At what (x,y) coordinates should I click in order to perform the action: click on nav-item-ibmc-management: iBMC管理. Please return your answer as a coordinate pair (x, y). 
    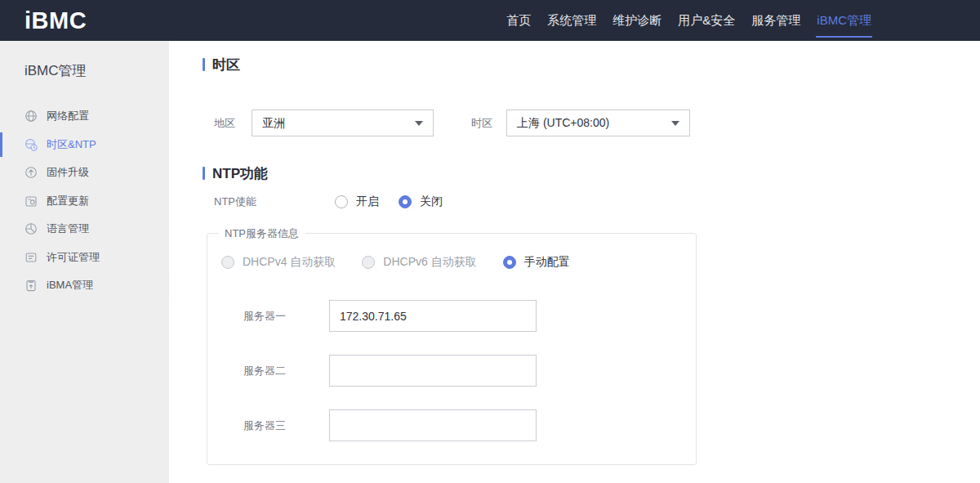
    Looking at the image, I should click on (844, 20).